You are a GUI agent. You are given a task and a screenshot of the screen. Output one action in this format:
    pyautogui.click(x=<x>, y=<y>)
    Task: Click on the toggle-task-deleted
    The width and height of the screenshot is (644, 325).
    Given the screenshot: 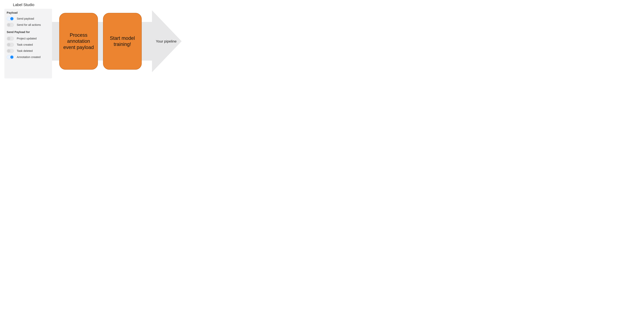 What is the action you would take?
    pyautogui.click(x=10, y=51)
    